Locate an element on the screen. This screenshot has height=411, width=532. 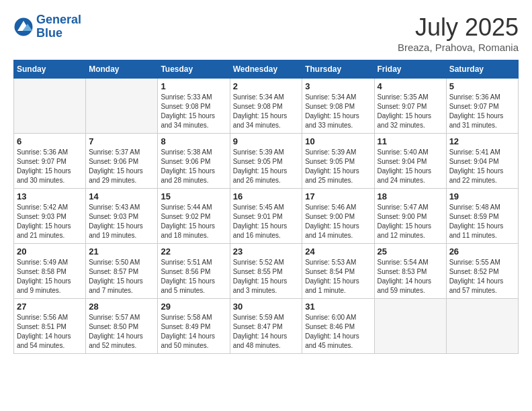
calendar-cell: 9 Sunrise: 5:39 AMSunset: 9:05 PMDayligh… is located at coordinates (266, 161).